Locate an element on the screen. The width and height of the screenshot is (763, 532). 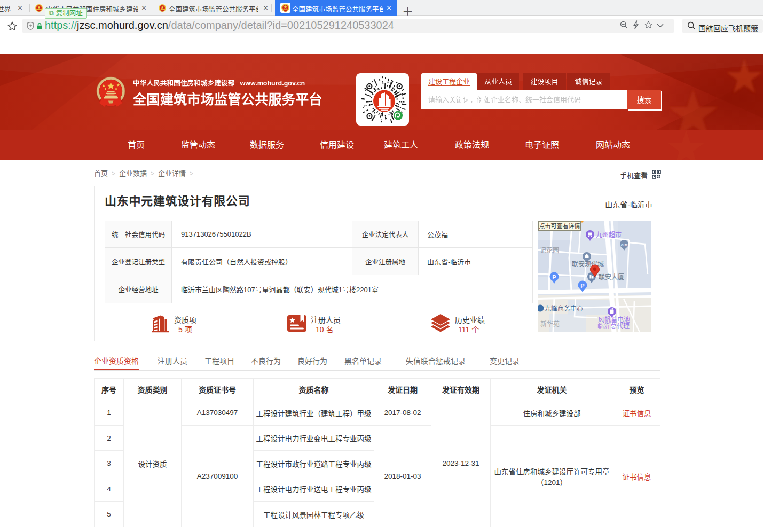
svg-text: 九峰商务中心 is located at coordinates (564, 309).